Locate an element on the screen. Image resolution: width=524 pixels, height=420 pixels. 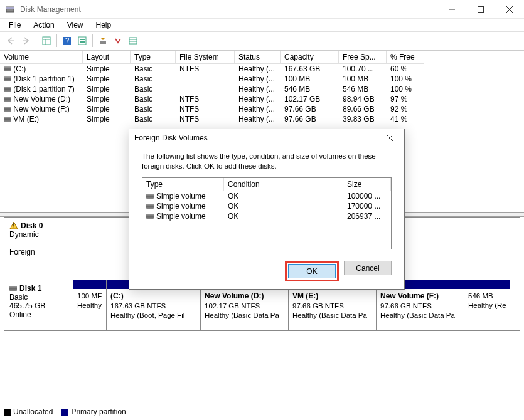
column-free: Free Sp... is located at coordinates (363, 58).